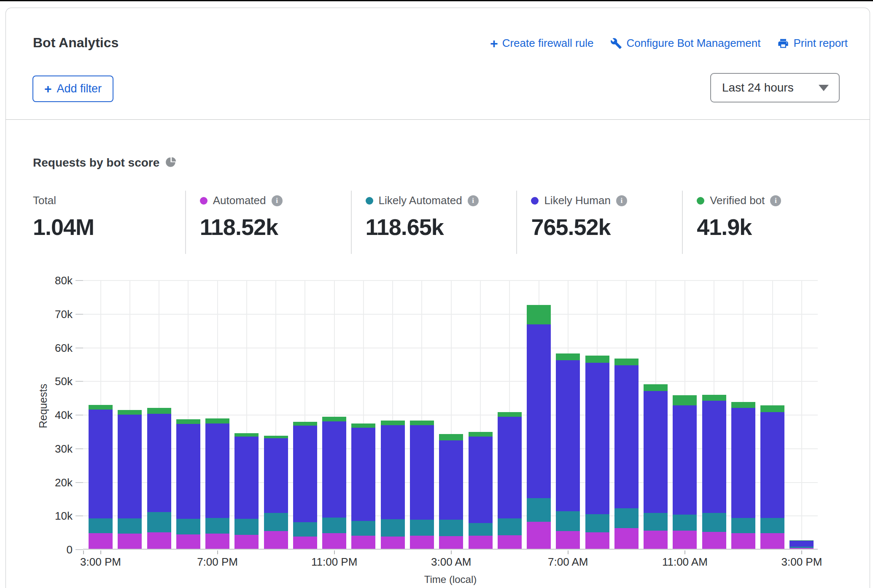 This screenshot has width=873, height=588. What do you see at coordinates (802, 415) in the screenshot?
I see `v-gridline` at bounding box center [802, 415].